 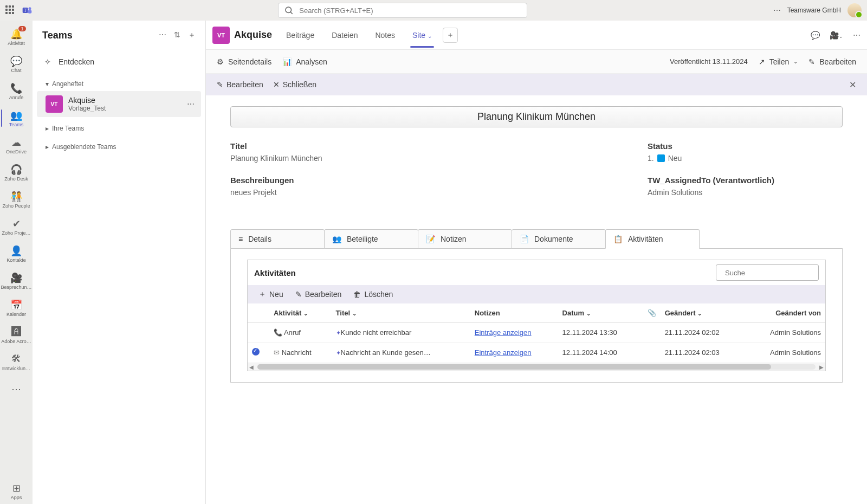 What do you see at coordinates (16, 64) in the screenshot?
I see `rail-chat: 💬Chat` at bounding box center [16, 64].